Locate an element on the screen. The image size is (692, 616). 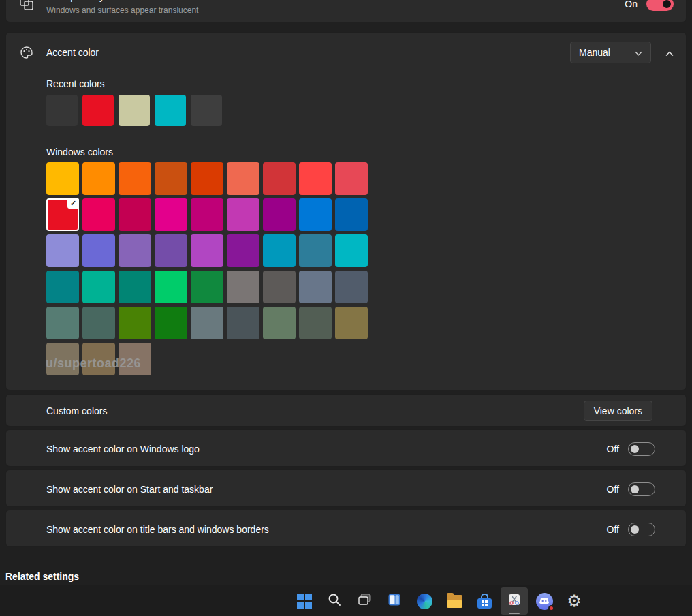
accent-color-header: Accent color Manual is located at coordinates (346, 52).